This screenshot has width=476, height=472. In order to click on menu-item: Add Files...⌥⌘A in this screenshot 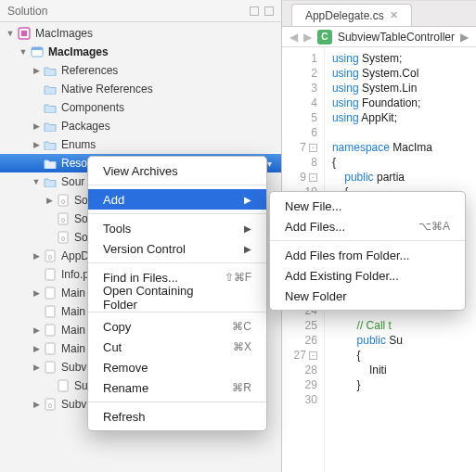, I will do `click(367, 226)`.